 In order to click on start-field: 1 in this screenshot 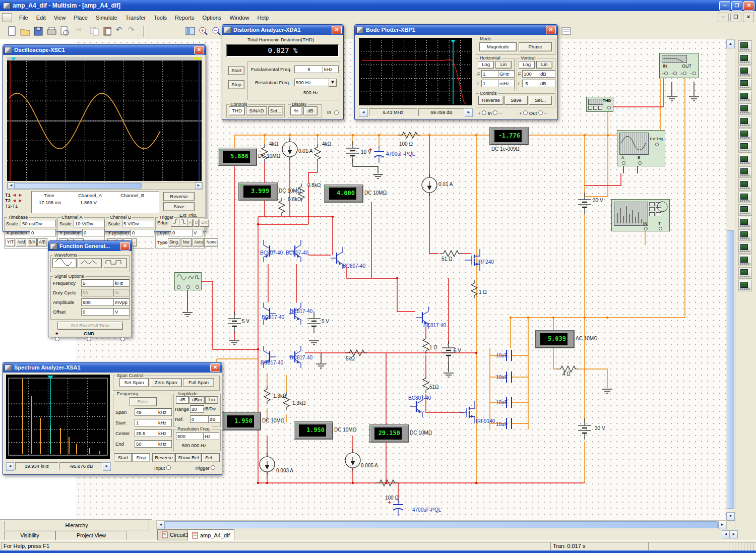, I will do `click(146, 422)`.